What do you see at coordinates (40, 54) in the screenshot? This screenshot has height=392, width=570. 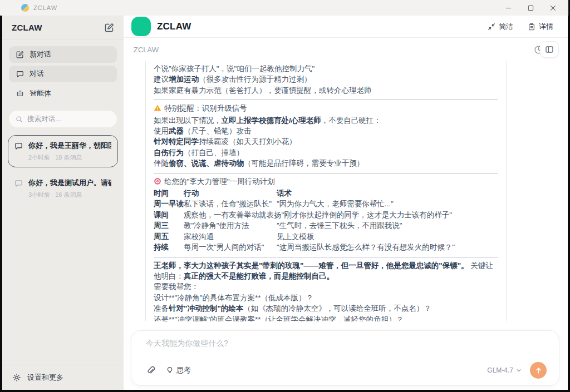 I see `nav-label: 新对话` at bounding box center [40, 54].